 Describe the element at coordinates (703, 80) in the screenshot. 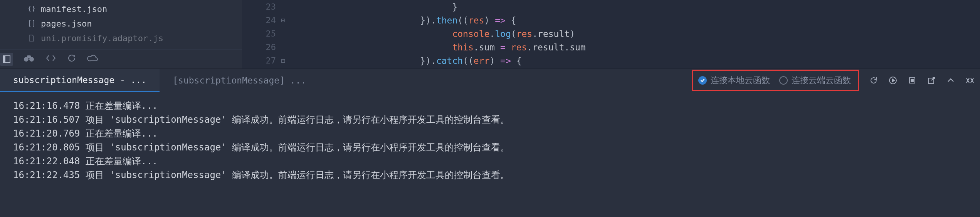

I see `radio-checked-icon` at that location.